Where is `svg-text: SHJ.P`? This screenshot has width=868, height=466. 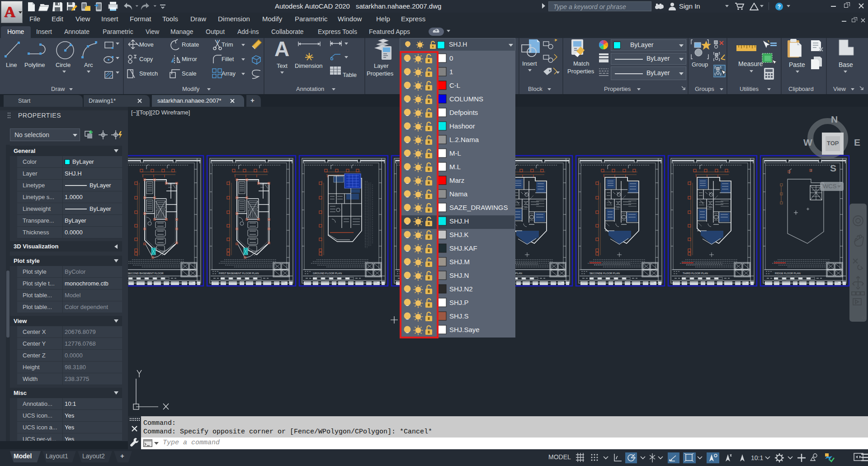
svg-text: SHJ.P is located at coordinates (459, 302).